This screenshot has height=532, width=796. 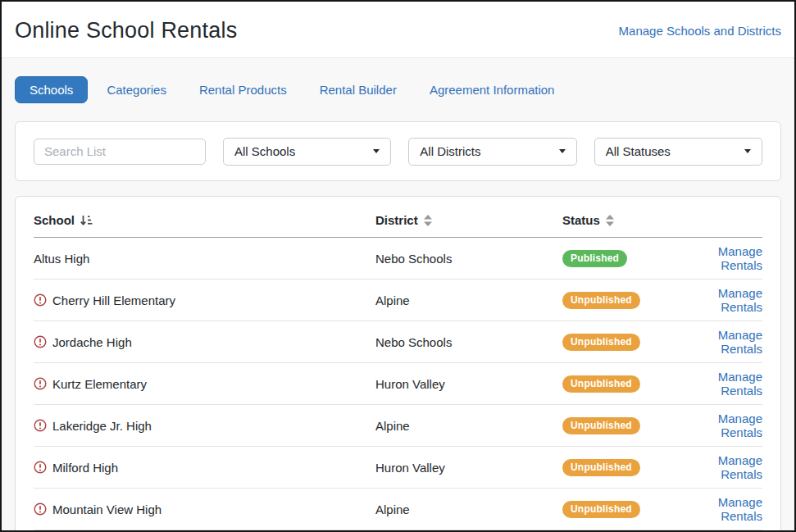 I want to click on tab-rental-products: Rental Products, so click(x=243, y=90).